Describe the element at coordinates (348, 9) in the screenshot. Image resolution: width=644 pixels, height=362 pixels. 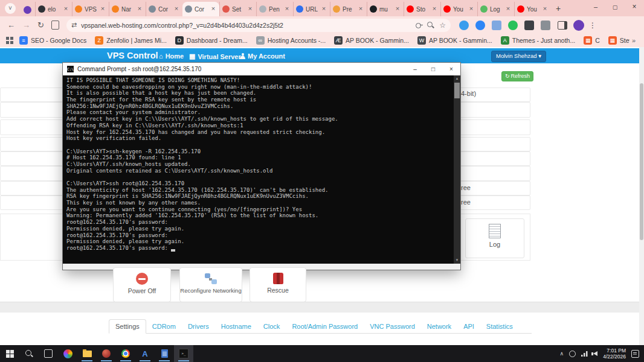
I see `browser-tab: Pre` at that location.